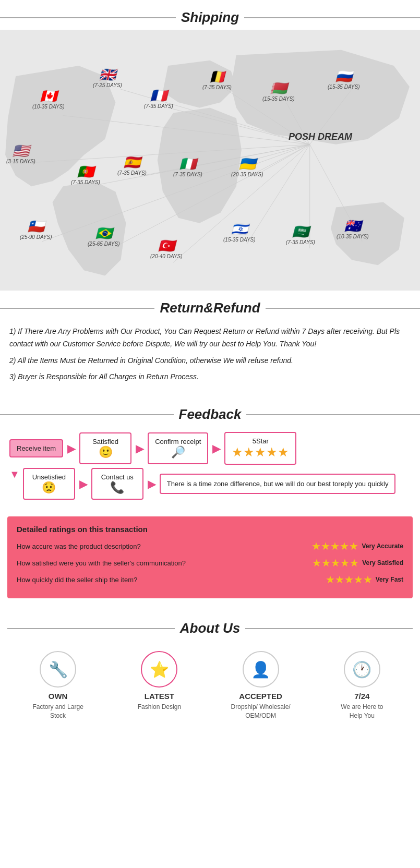 This screenshot has height=868, width=420. I want to click on rating-row-1: How accure was the product description? …, so click(210, 546).